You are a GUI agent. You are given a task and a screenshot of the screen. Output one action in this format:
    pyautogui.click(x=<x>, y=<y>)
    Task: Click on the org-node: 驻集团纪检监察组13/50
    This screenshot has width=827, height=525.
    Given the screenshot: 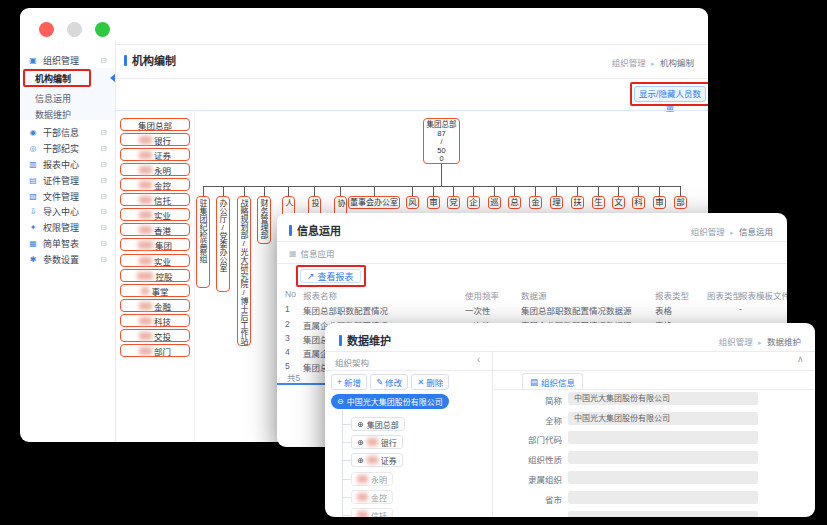 What is the action you would take?
    pyautogui.click(x=203, y=242)
    